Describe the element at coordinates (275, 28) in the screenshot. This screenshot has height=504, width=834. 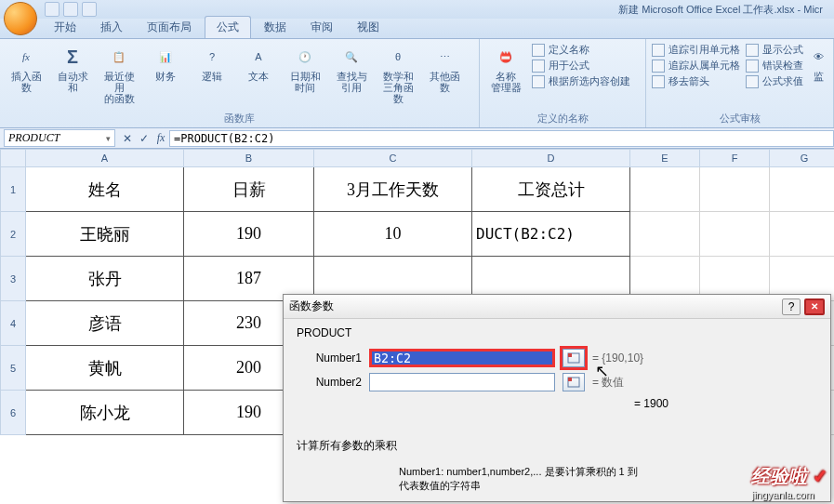
I see `tab-data: 数据` at that location.